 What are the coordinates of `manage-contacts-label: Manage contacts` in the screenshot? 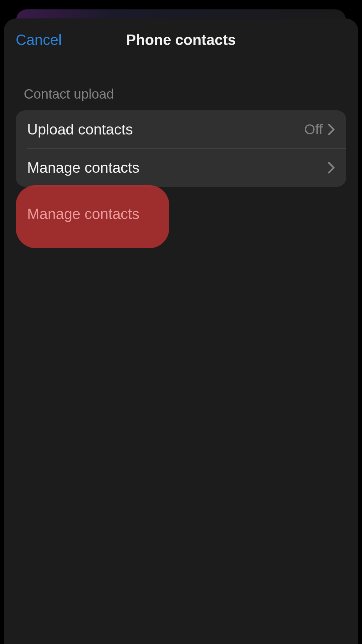 It's located at (178, 168).